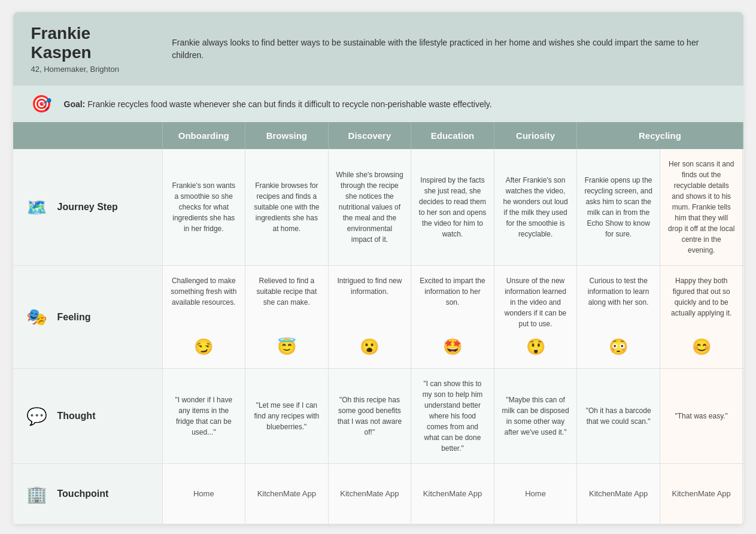 This screenshot has height=534, width=756. What do you see at coordinates (619, 317) in the screenshot?
I see `feeling-cell-5: Curious to test the information to learn…` at bounding box center [619, 317].